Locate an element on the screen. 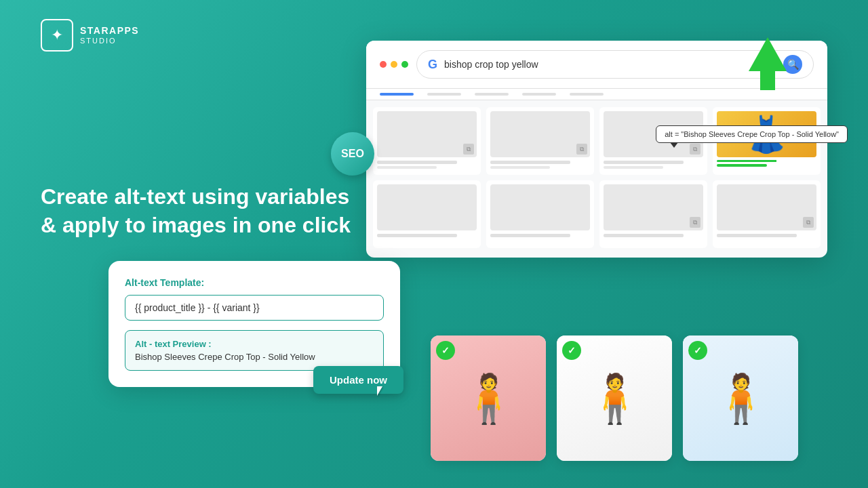 The height and width of the screenshot is (488, 868). image-flag-8: ⧉ is located at coordinates (808, 222).